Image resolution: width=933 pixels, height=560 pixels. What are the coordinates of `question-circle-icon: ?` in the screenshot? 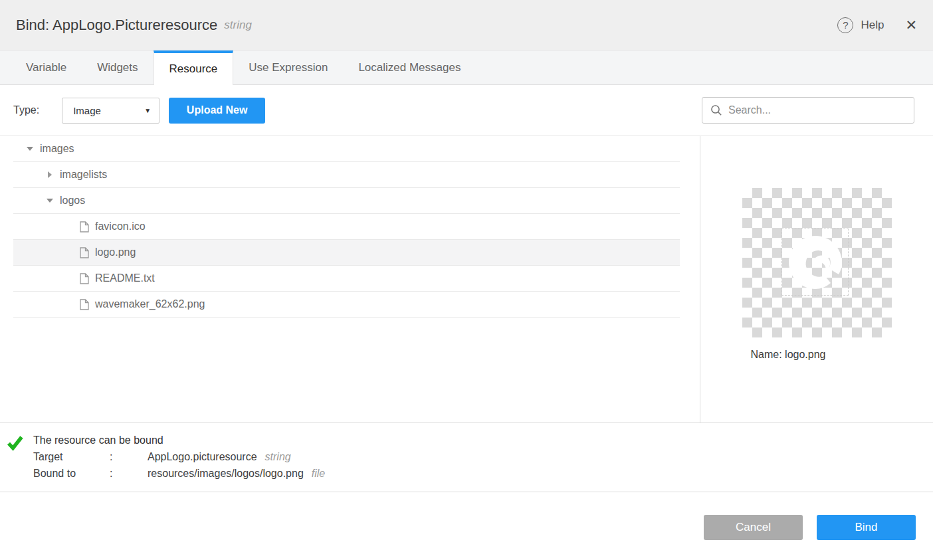 It's located at (845, 25).